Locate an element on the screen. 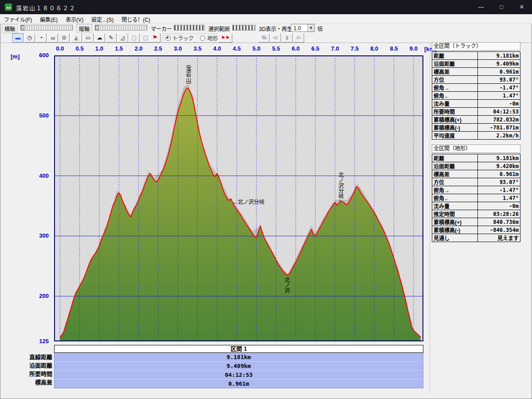 The width and height of the screenshot is (532, 399). menu-item-settings: 設定...(S) is located at coordinates (102, 19).